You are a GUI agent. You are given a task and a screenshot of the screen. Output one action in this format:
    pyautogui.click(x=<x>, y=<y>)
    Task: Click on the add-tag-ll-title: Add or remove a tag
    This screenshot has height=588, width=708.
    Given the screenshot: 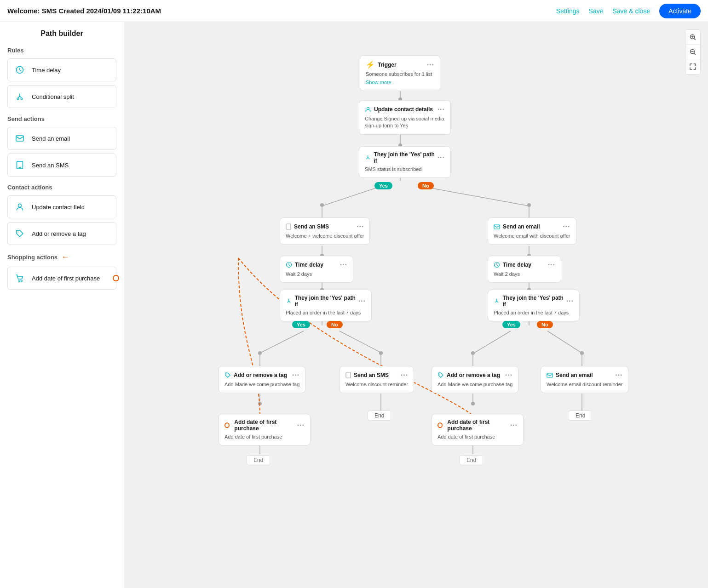 What is the action you would take?
    pyautogui.click(x=260, y=375)
    